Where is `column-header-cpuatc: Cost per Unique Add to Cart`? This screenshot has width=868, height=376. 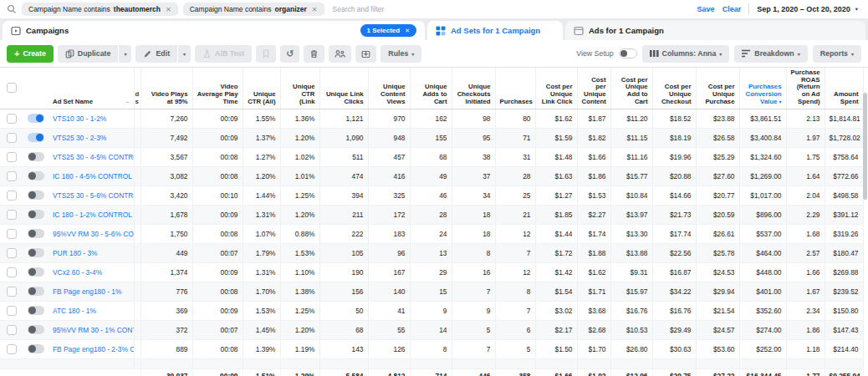 column-header-cpuatc: Cost per Unique Add to Cart is located at coordinates (631, 89).